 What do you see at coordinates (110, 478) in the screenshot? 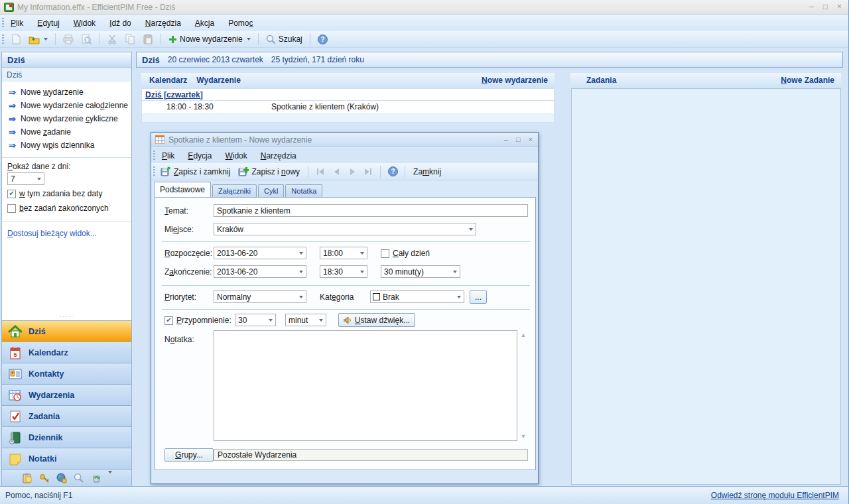
I see `more-chevron-icon` at bounding box center [110, 478].